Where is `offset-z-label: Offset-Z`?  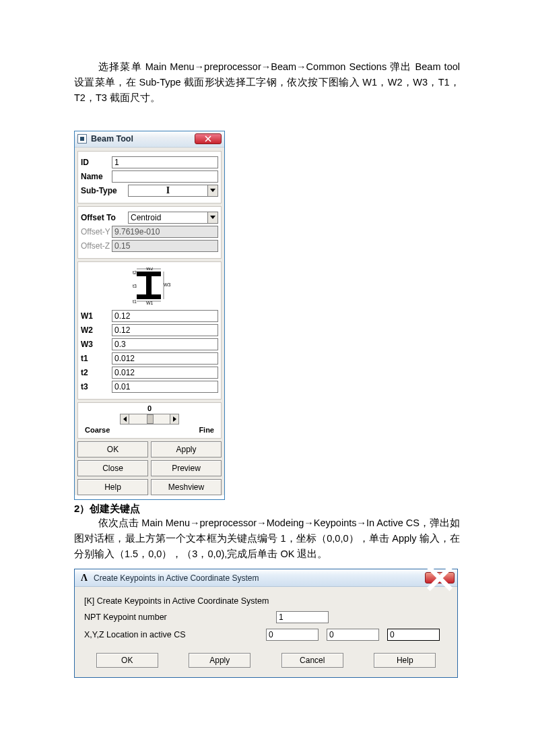 offset-z-label: Offset-Z is located at coordinates (96, 246).